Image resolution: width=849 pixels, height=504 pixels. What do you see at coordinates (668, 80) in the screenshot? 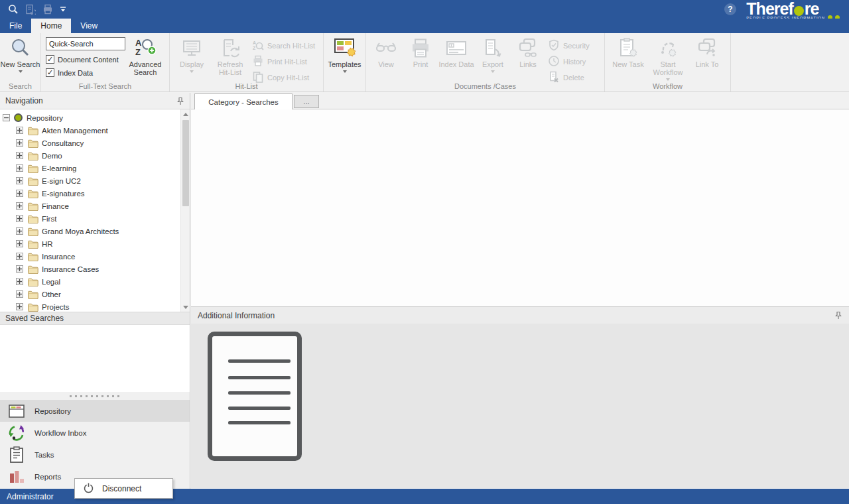
I see `start-workflow-dropdown-icon` at bounding box center [668, 80].